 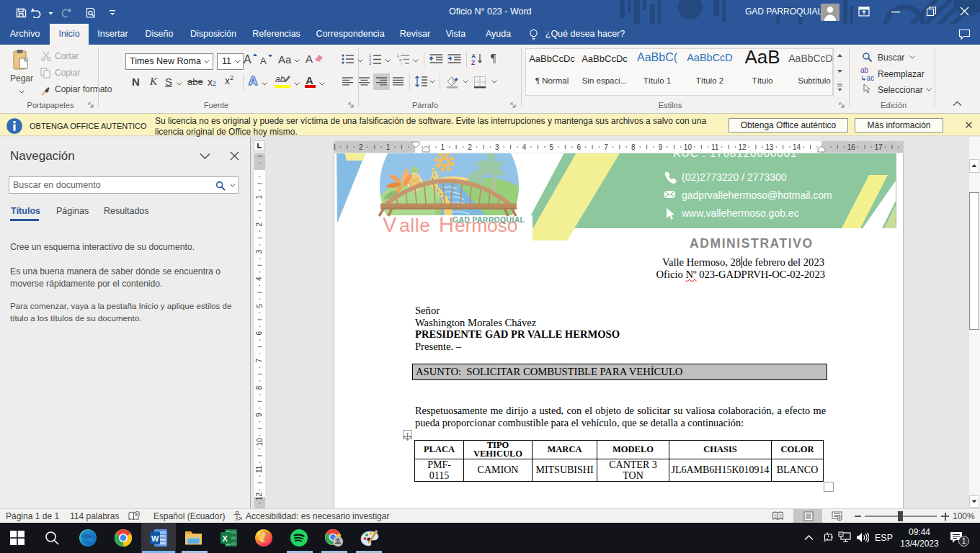 What do you see at coordinates (734, 177) in the screenshot?
I see `svg-text: (02)2773220 / 2773300` at bounding box center [734, 177].